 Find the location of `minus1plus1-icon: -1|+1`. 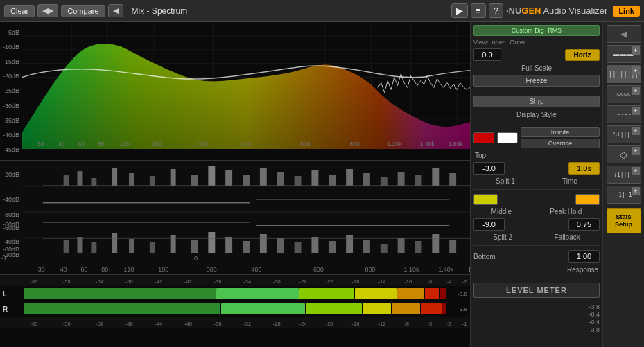

minus1plus1-icon: -1|+1 is located at coordinates (623, 195).